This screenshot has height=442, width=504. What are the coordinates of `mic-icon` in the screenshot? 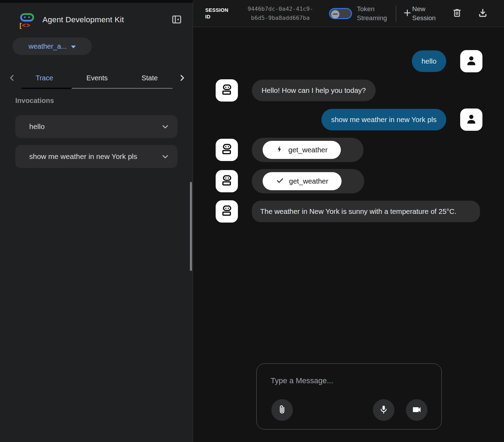 It's located at (384, 410).